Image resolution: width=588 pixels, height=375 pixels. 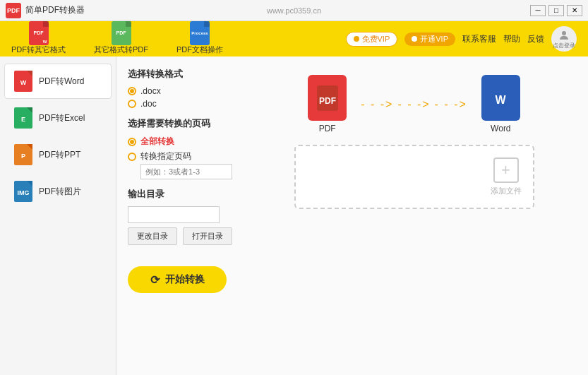 What do you see at coordinates (186, 124) in the screenshot?
I see `page-title: 选择需要转换的页码` at bounding box center [186, 124].